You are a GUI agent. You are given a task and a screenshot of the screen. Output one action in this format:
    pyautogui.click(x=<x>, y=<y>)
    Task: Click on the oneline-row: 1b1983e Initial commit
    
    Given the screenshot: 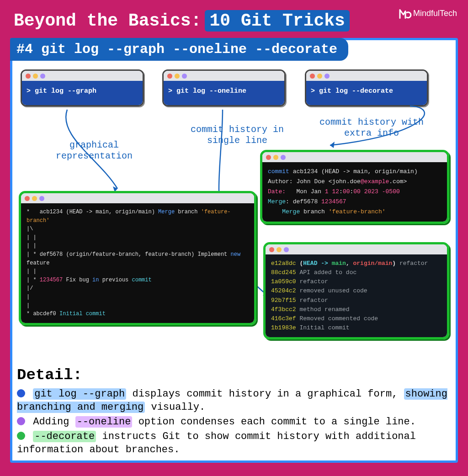 What is the action you would take?
    pyautogui.click(x=356, y=328)
    